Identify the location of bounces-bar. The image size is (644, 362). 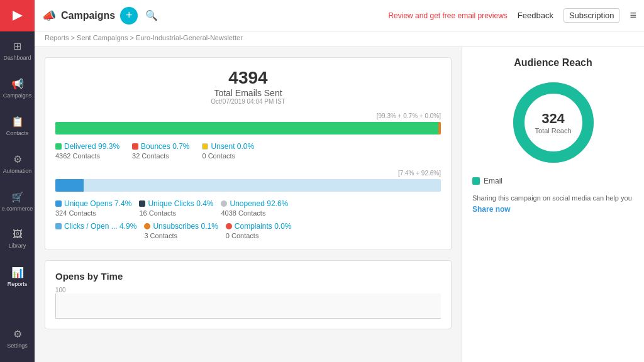
(440, 128).